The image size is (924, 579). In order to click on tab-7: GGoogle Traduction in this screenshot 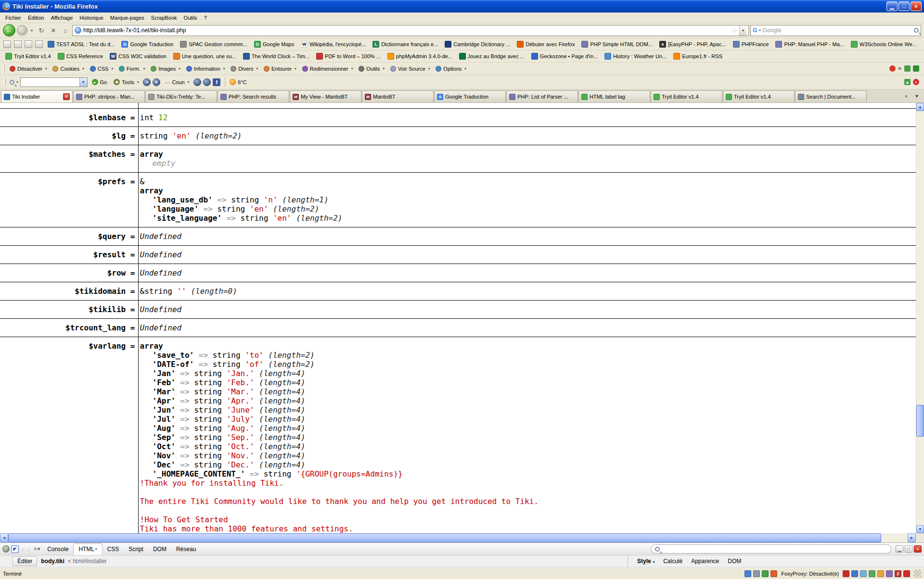, I will do `click(470, 96)`.